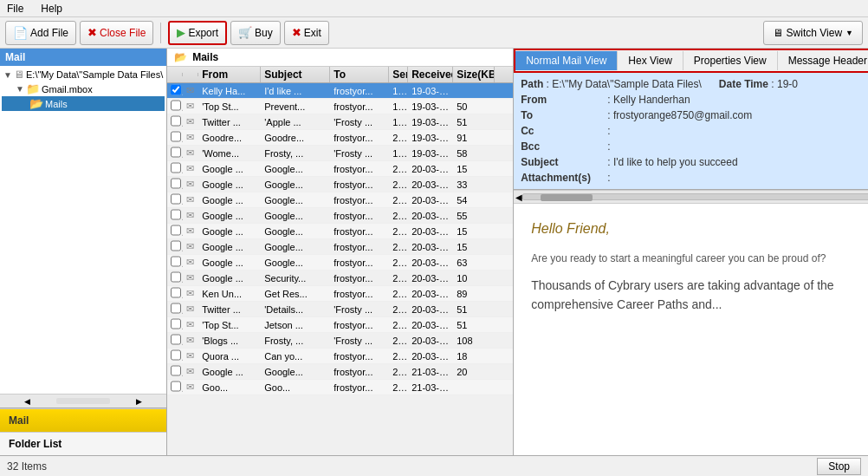  Describe the element at coordinates (474, 278) in the screenshot. I see `row-size: 10` at that location.